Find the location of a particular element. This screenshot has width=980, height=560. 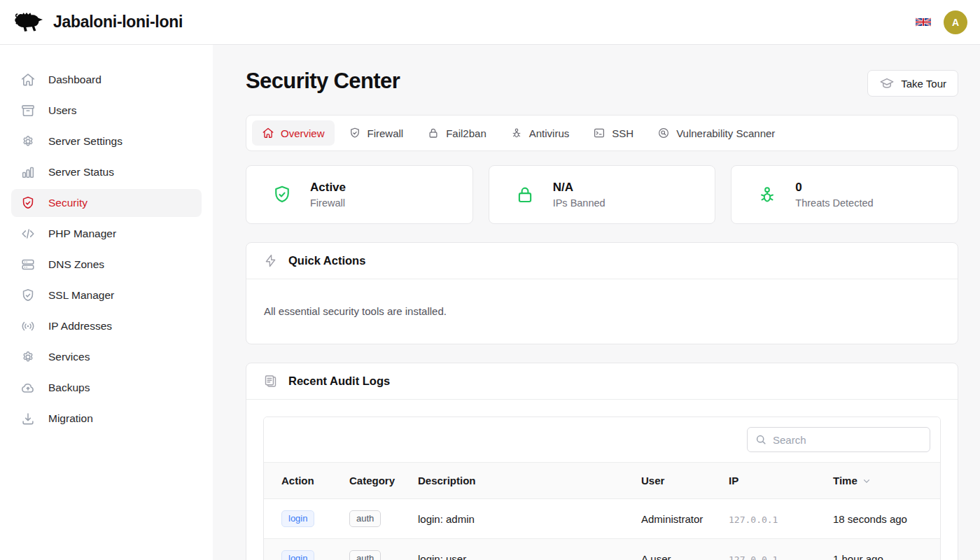

tab-label: Overview is located at coordinates (302, 133).